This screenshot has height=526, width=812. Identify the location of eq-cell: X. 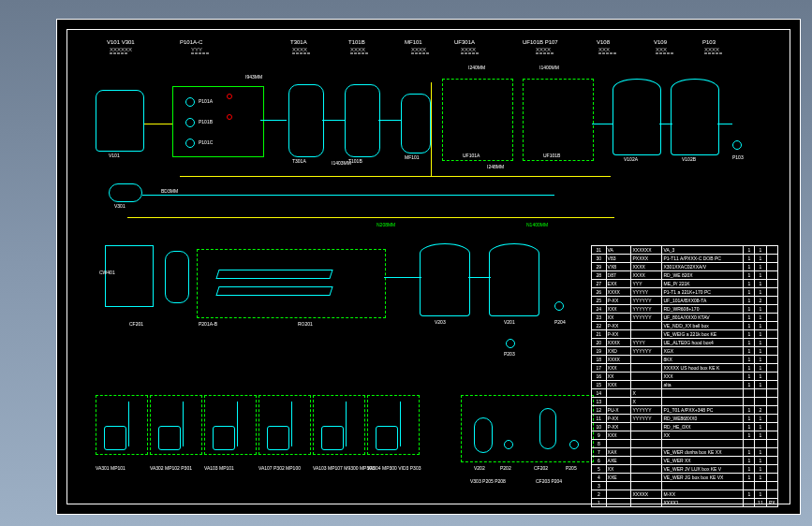
(646, 393).